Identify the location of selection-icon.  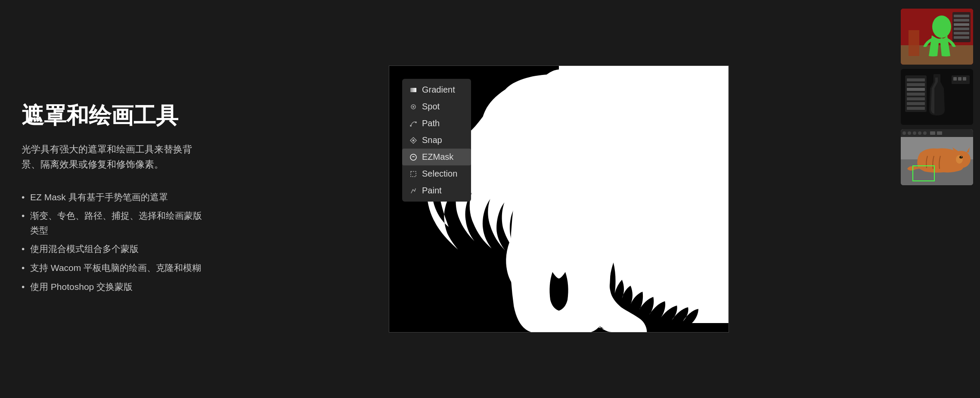
(413, 174).